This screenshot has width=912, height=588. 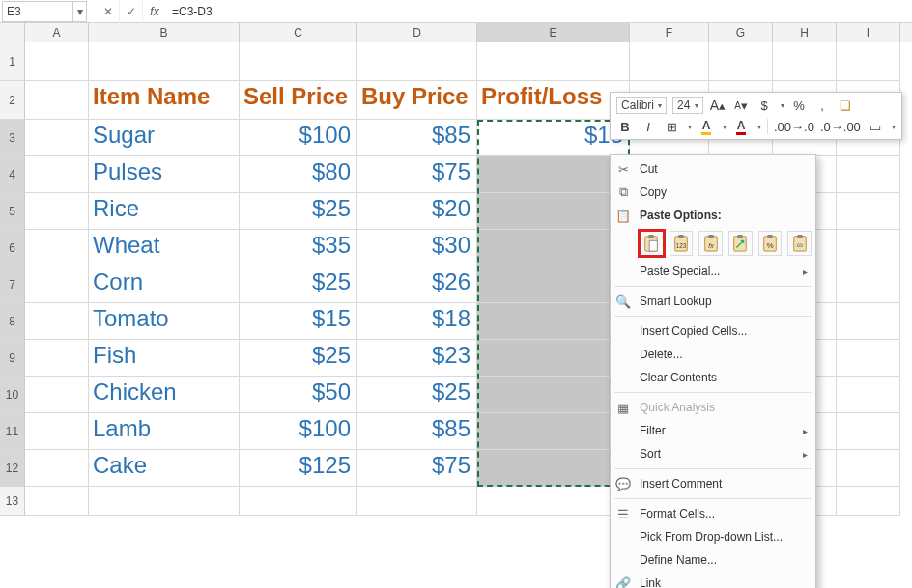 What do you see at coordinates (13, 468) in the screenshot?
I see `row-header-12: 12` at bounding box center [13, 468].